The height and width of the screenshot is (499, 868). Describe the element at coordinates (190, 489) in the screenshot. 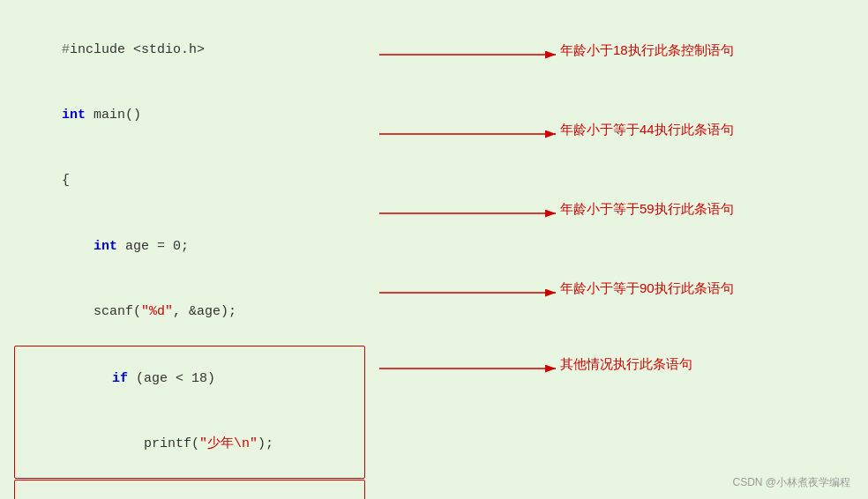

I see `code-box-2: else if (age <= 44) printf("青年\n");` at that location.